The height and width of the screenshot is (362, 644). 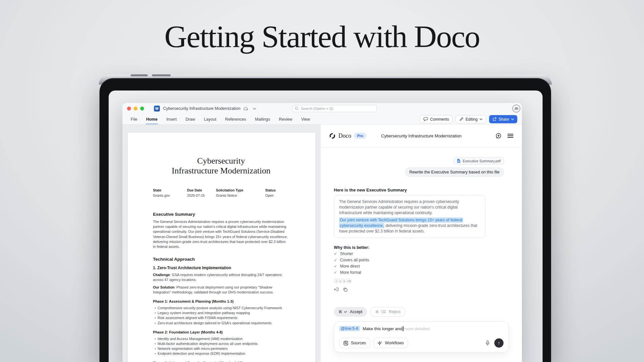 I want to click on typed-text: Make this longer and, so click(x=383, y=329).